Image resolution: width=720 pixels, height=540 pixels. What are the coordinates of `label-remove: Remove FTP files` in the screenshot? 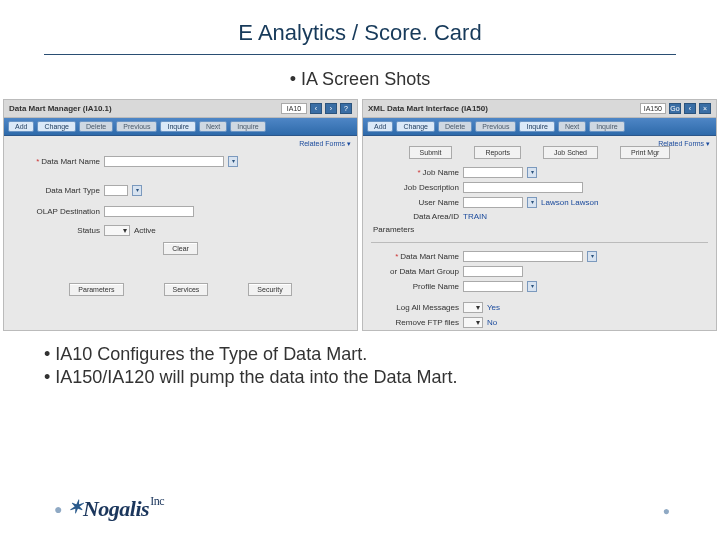 It's located at (415, 322).